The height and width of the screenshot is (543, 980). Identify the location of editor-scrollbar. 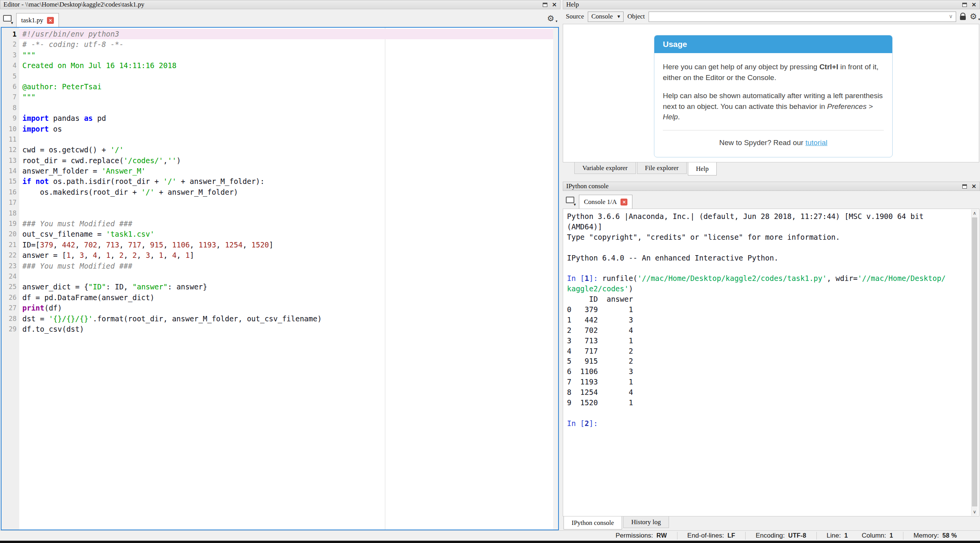
(556, 279).